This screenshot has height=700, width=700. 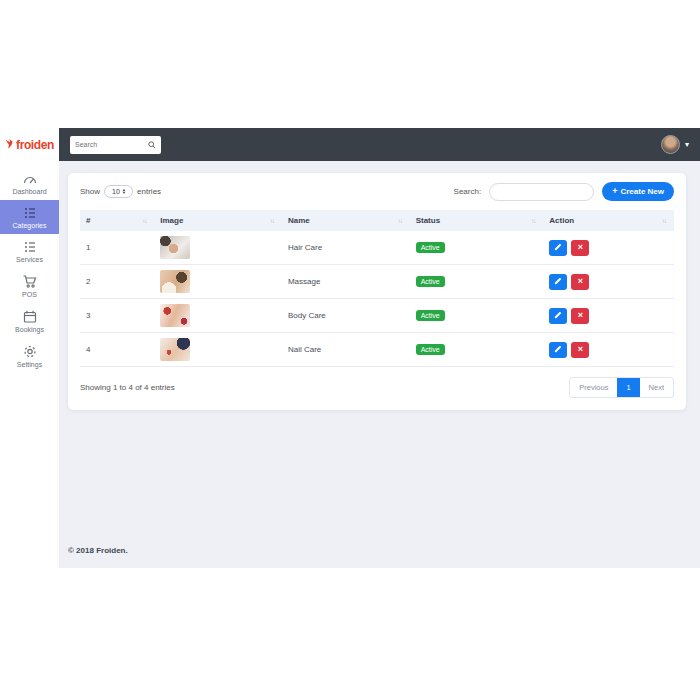 What do you see at coordinates (10, 144) in the screenshot?
I see `froiden-bird-icon` at bounding box center [10, 144].